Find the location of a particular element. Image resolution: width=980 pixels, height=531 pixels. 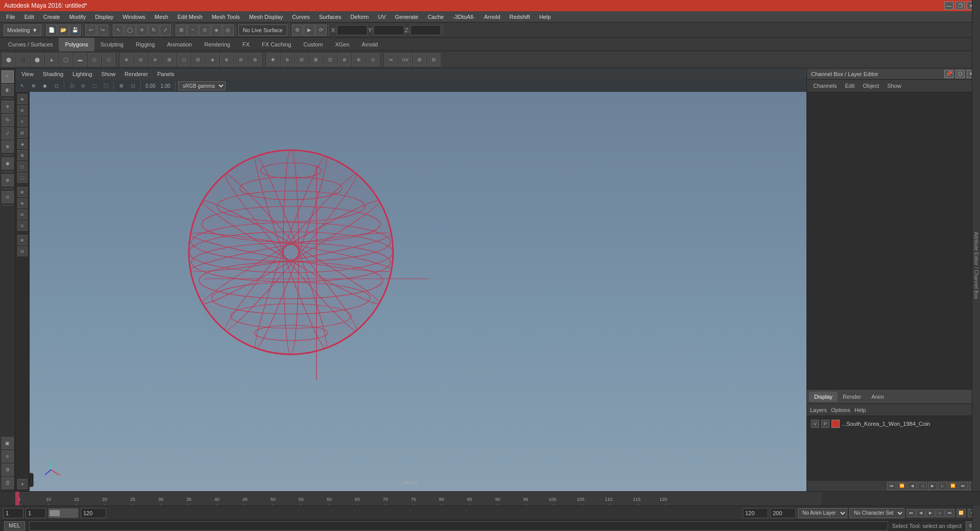

vp-ctrl-10: ⊕ is located at coordinates (22, 203).